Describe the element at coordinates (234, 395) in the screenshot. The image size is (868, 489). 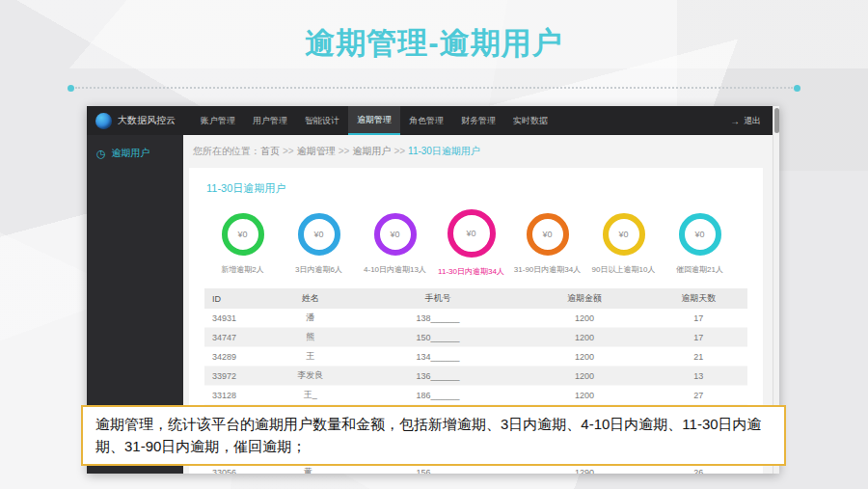
I see `table-cell: 33128` at that location.